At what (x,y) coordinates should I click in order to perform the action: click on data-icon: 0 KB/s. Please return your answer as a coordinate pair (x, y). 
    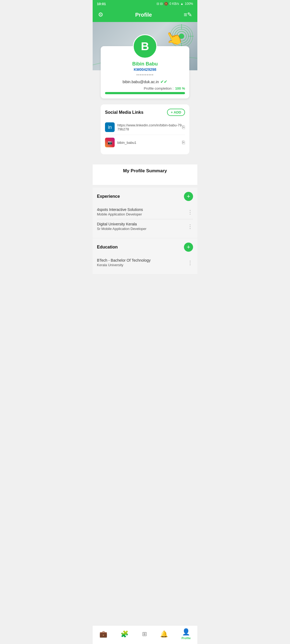
    Looking at the image, I should click on (174, 4).